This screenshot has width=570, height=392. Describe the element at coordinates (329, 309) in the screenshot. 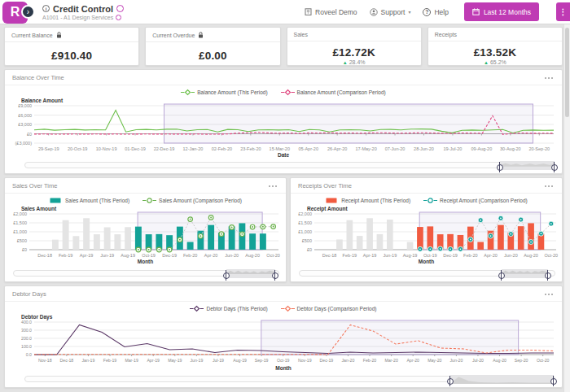

I see `legend-item: Debtor Days (Comparison Period)` at that location.